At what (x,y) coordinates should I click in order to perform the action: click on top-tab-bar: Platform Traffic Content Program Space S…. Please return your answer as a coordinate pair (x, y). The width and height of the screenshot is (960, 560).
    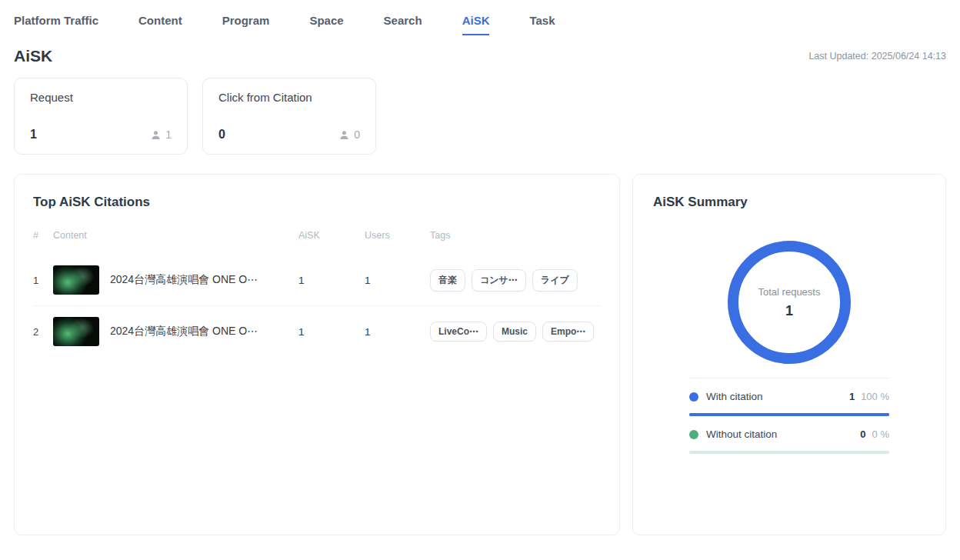
    Looking at the image, I should click on (480, 18).